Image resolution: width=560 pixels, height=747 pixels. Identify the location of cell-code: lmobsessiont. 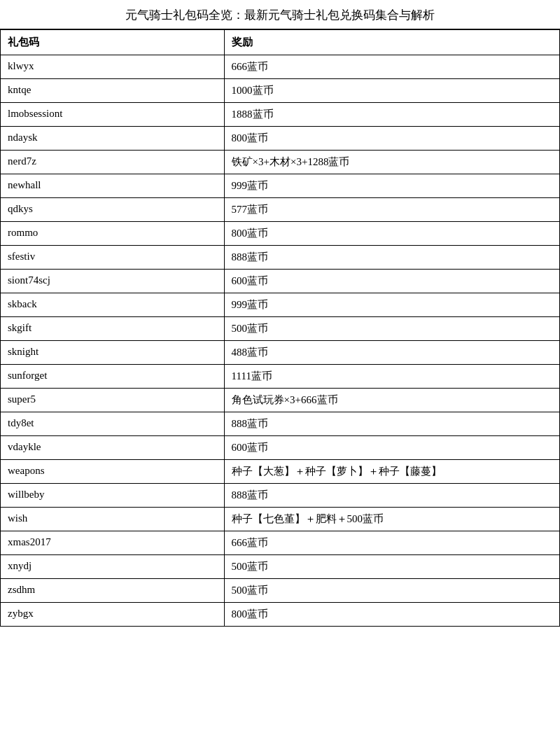
(113, 115).